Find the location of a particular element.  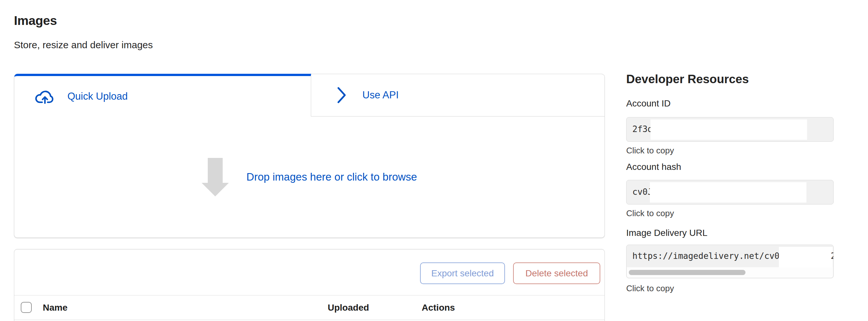

tab-use-api-label: Use API is located at coordinates (380, 95).